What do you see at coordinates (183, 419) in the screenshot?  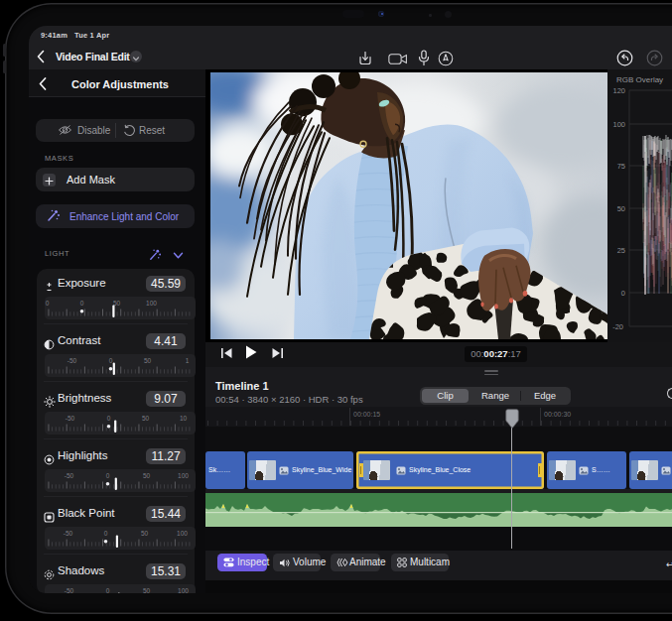 I see `svg-text: 10` at bounding box center [183, 419].